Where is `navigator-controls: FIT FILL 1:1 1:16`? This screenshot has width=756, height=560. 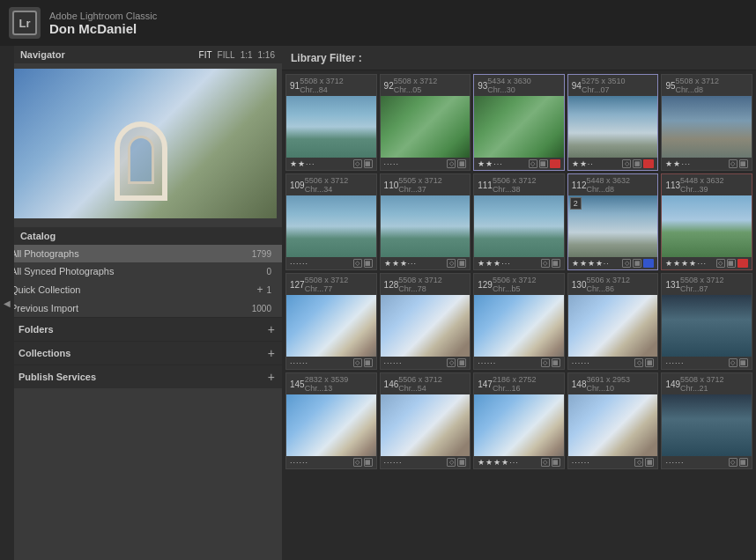
navigator-controls: FIT FILL 1:1 1:16 is located at coordinates (237, 55).